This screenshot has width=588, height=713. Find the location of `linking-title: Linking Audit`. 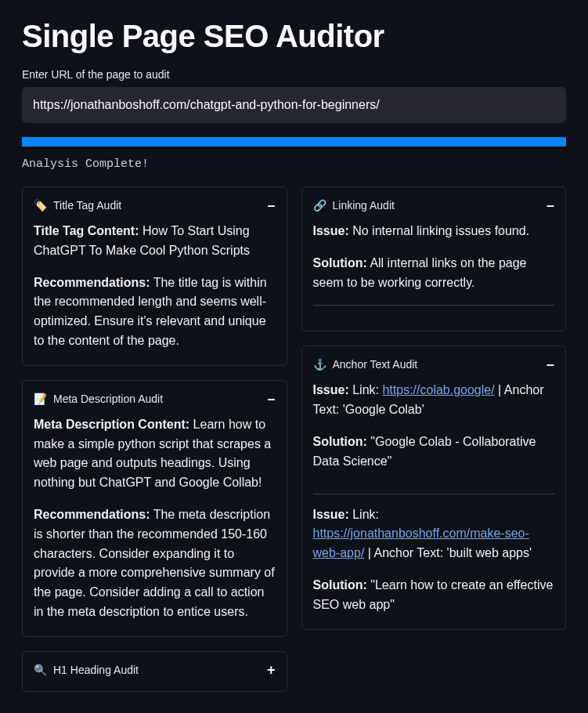

linking-title: Linking Audit is located at coordinates (363, 205).